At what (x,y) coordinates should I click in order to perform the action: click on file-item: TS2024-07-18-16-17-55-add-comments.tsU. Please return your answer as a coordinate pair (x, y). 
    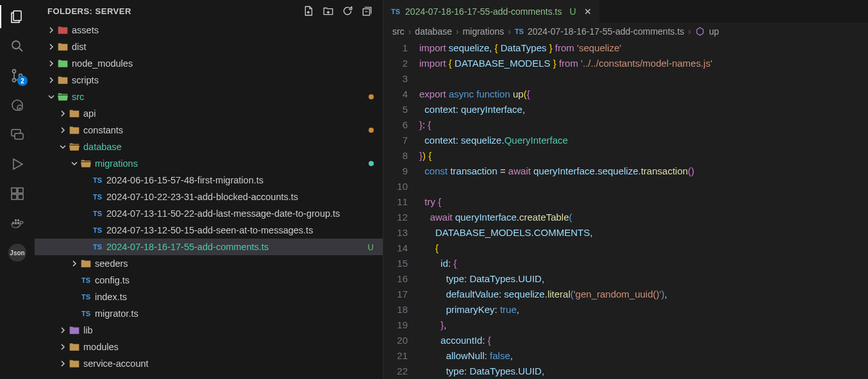
    Looking at the image, I should click on (209, 247).